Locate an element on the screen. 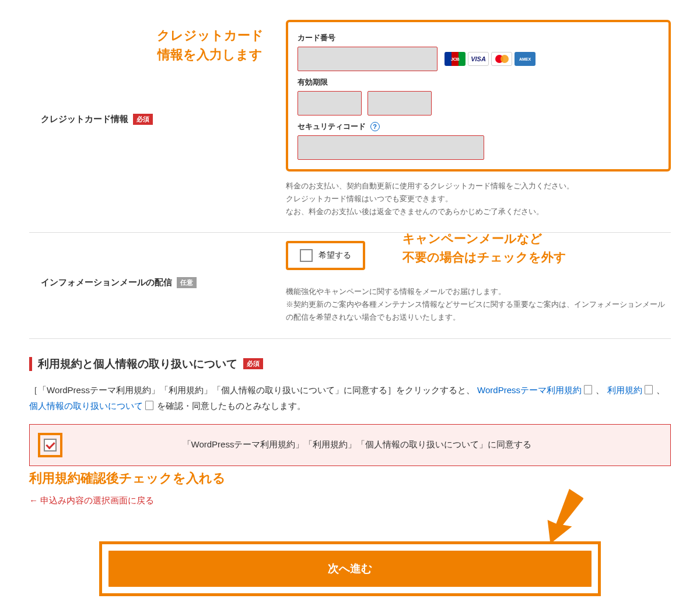 The height and width of the screenshot is (609, 700). terms-description: ［「WordPressテーマ利用規約」「利用規約」「個人情報の取り扱いについて」… is located at coordinates (350, 398).